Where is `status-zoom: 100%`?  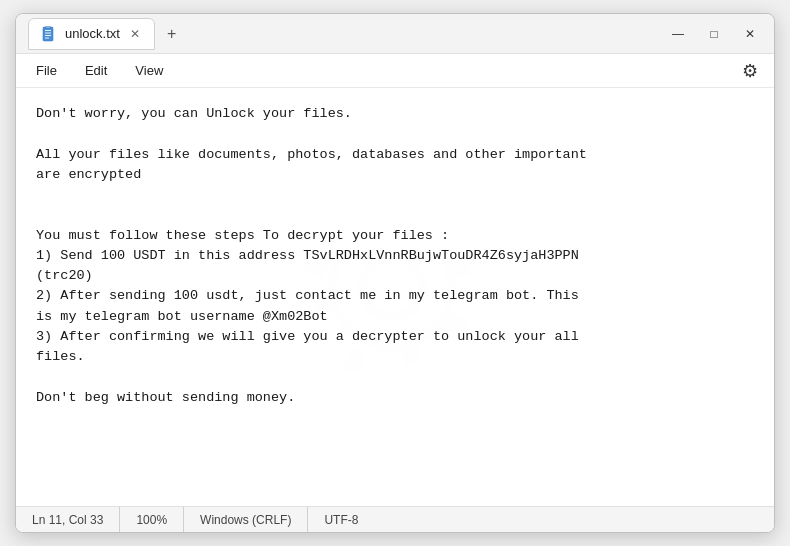
status-zoom: 100% is located at coordinates (152, 520).